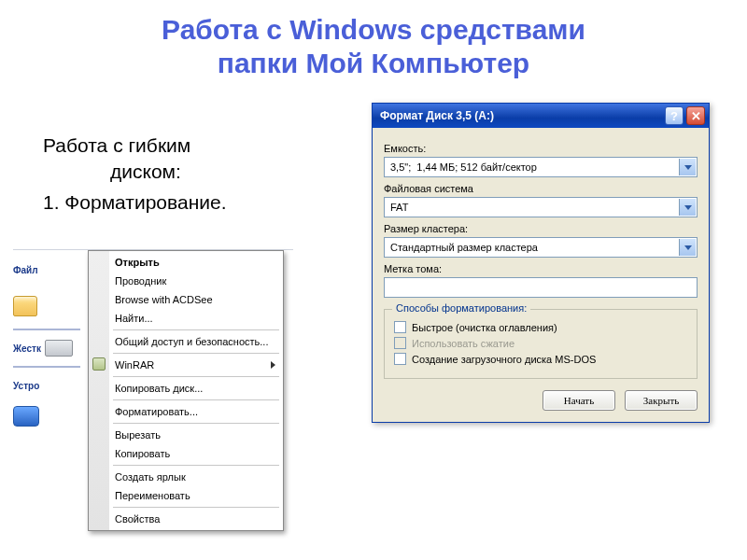 The image size is (747, 560). Describe the element at coordinates (661, 400) in the screenshot. I see `close-dialog-button: Закрыть` at that location.